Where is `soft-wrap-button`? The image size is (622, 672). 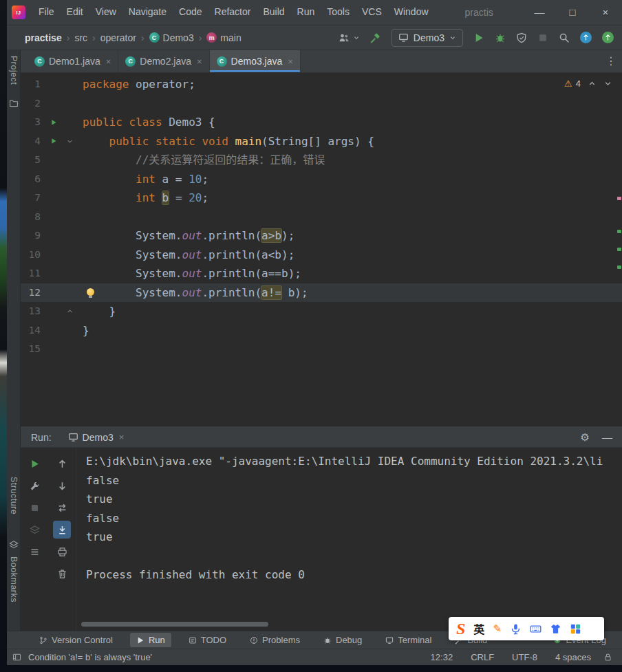 soft-wrap-button is located at coordinates (62, 508).